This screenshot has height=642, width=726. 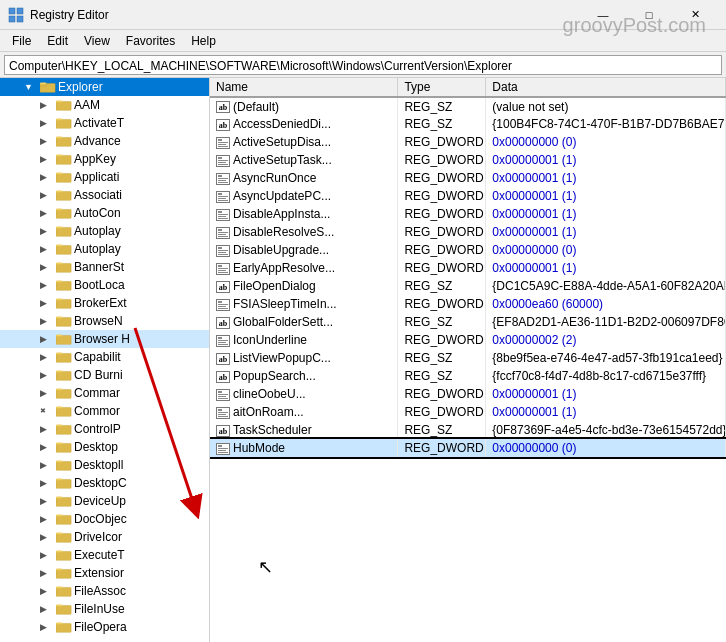 I want to click on tree-item-fileassoc: ▶ FileAssoc, so click(x=104, y=591).